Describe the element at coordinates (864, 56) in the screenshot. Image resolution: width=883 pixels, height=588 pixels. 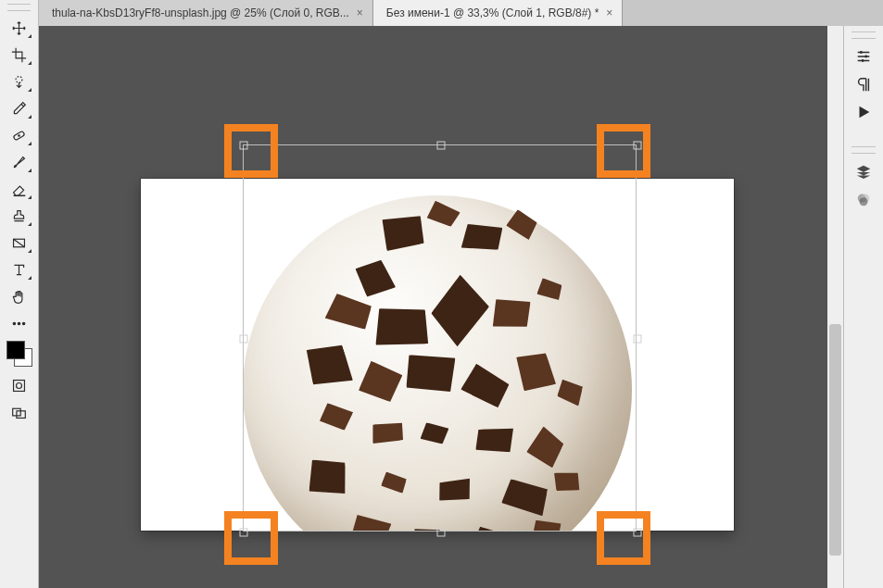
I see `panel-adjustments-icon` at that location.